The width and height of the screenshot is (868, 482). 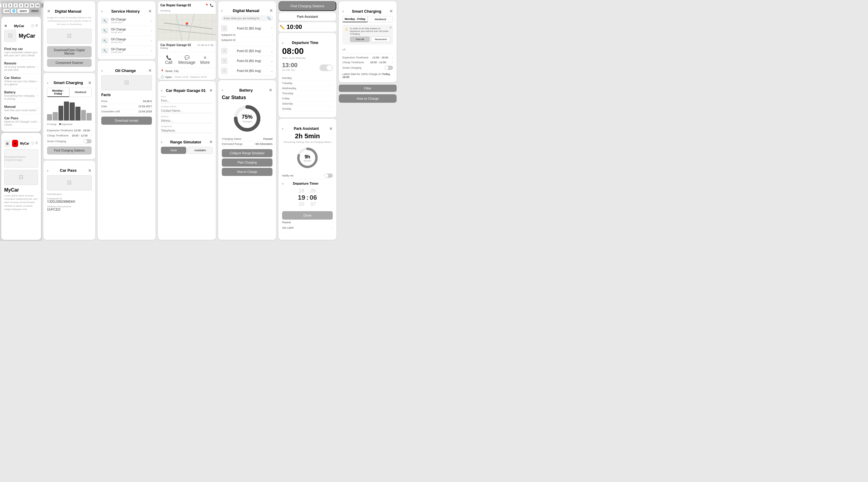 I want to click on sh-chevron-2: ›, so click(x=151, y=31).